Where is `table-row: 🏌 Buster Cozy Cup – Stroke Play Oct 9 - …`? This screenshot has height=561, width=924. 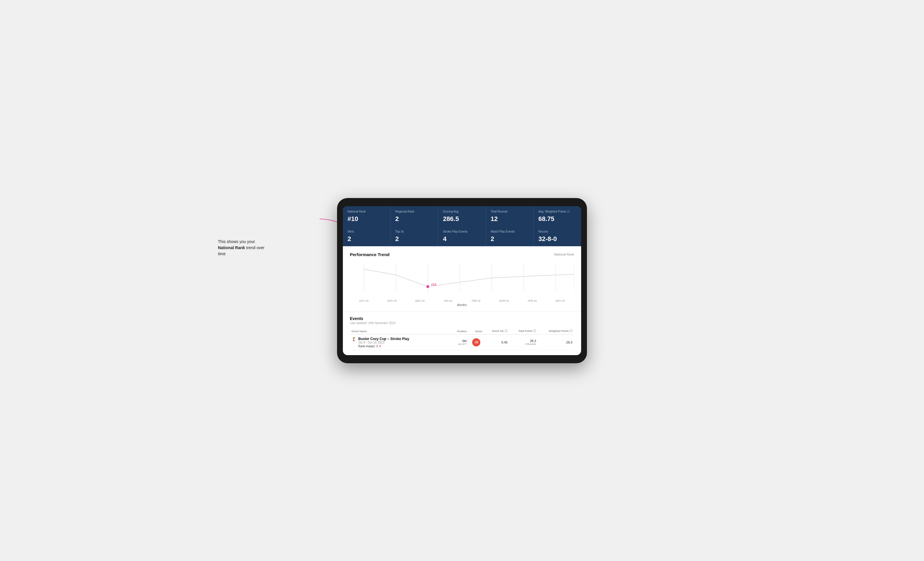
table-row: 🏌 Buster Cozy Cup – Stroke Play Oct 9 - … is located at coordinates (462, 342).